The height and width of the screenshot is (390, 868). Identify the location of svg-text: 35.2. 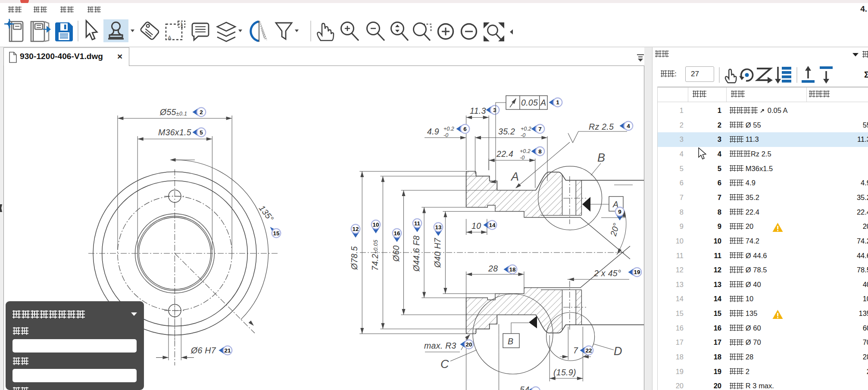
(507, 131).